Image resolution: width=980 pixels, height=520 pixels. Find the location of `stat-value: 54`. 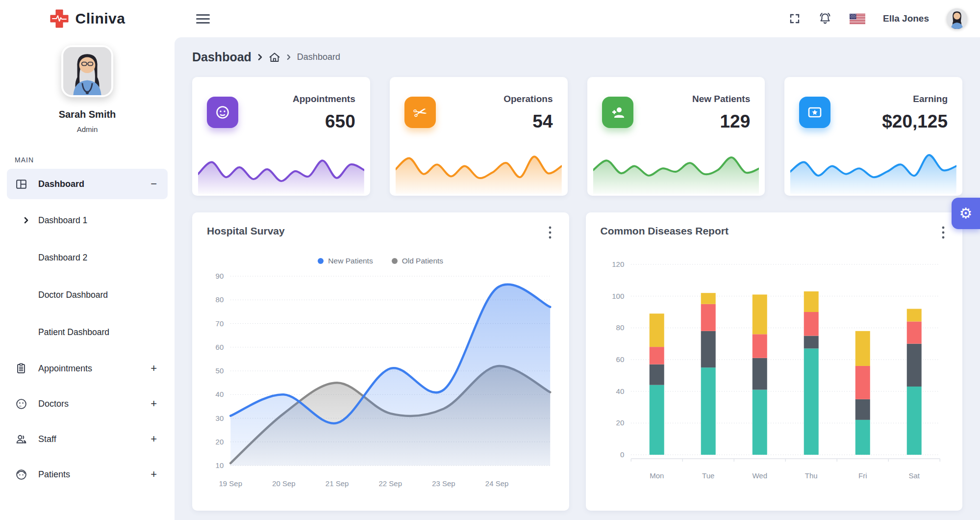

stat-value: 54 is located at coordinates (528, 122).